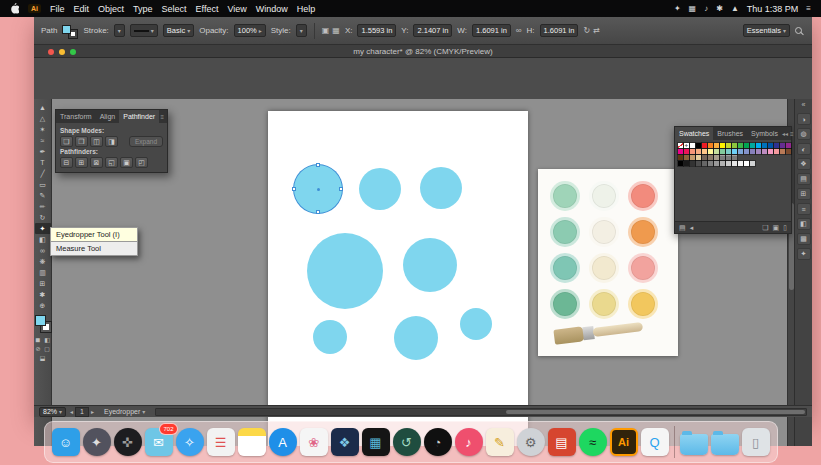 The height and width of the screenshot is (465, 821). Describe the element at coordinates (112, 162) in the screenshot. I see `pathfinder-button-3: ◱` at that location.